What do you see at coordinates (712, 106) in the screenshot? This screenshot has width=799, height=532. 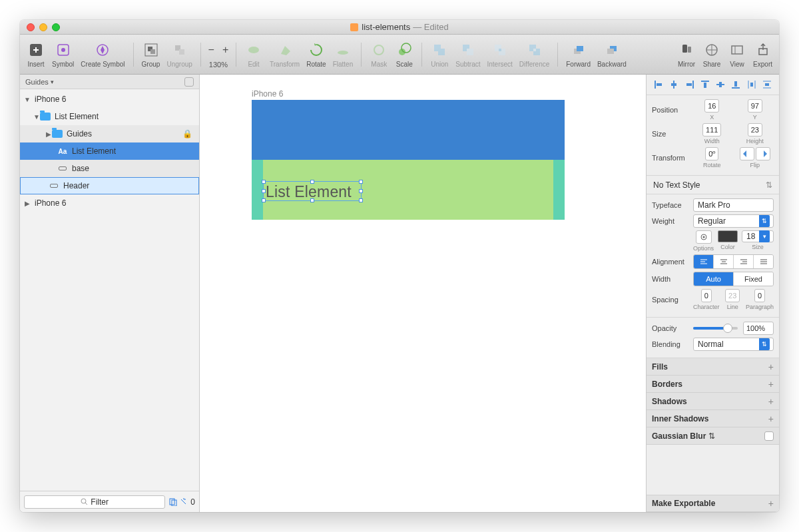 I see `position-x-input: 16` at bounding box center [712, 106].